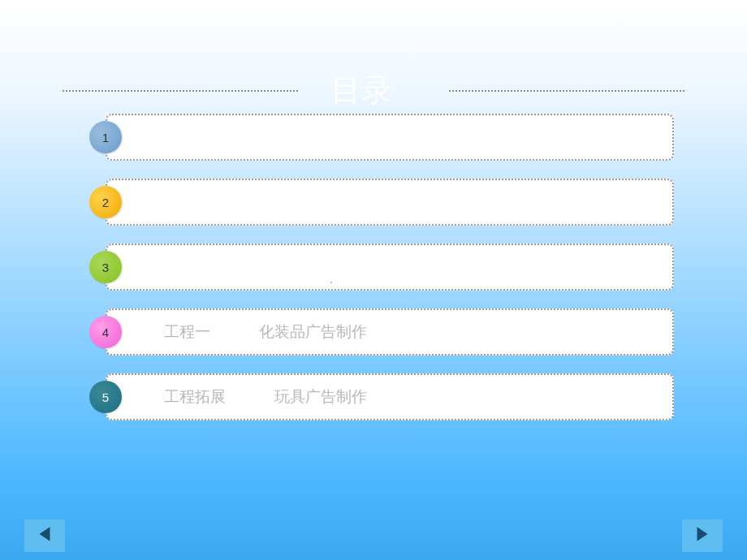  Describe the element at coordinates (106, 267) in the screenshot. I see `toc-number-badge: 3` at that location.